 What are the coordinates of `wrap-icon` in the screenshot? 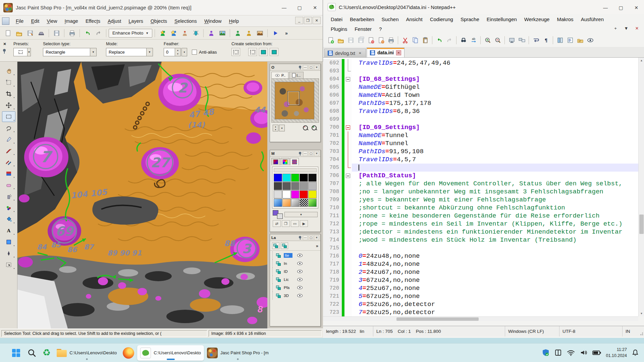 It's located at (536, 40).